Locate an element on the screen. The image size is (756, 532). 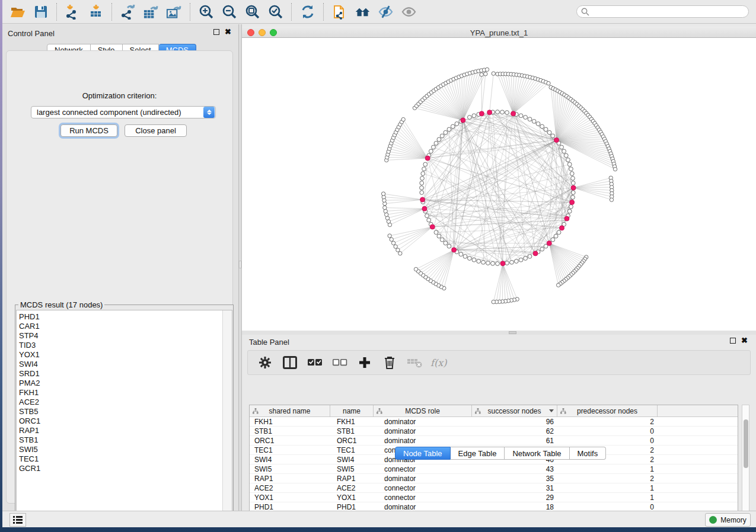
zoom-in-icon is located at coordinates (206, 12).